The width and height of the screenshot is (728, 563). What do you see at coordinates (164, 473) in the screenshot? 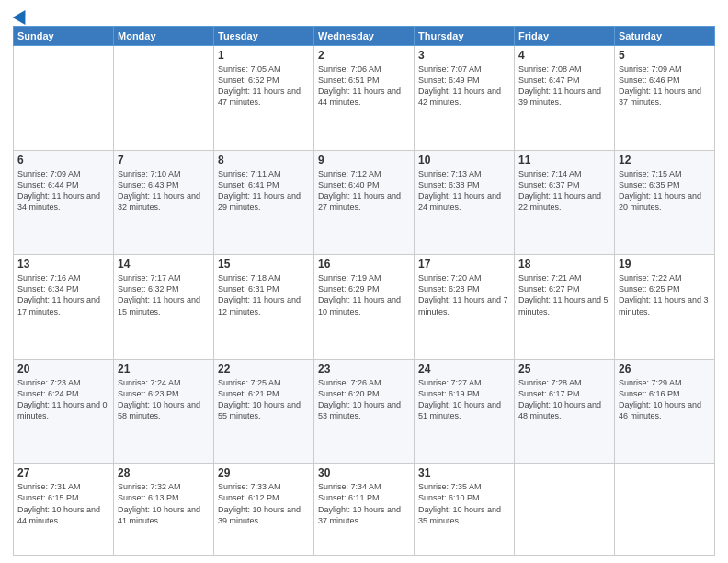
I see `day-number: 28` at bounding box center [164, 473].